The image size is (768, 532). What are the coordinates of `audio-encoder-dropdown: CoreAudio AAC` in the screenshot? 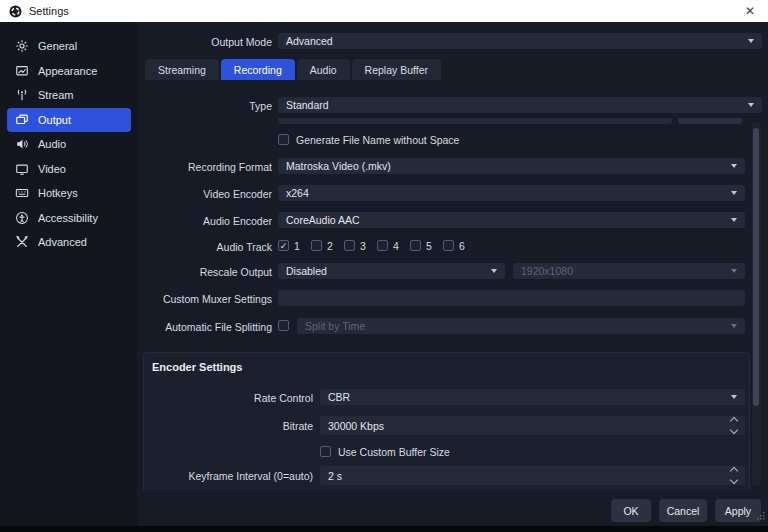 It's located at (512, 220).